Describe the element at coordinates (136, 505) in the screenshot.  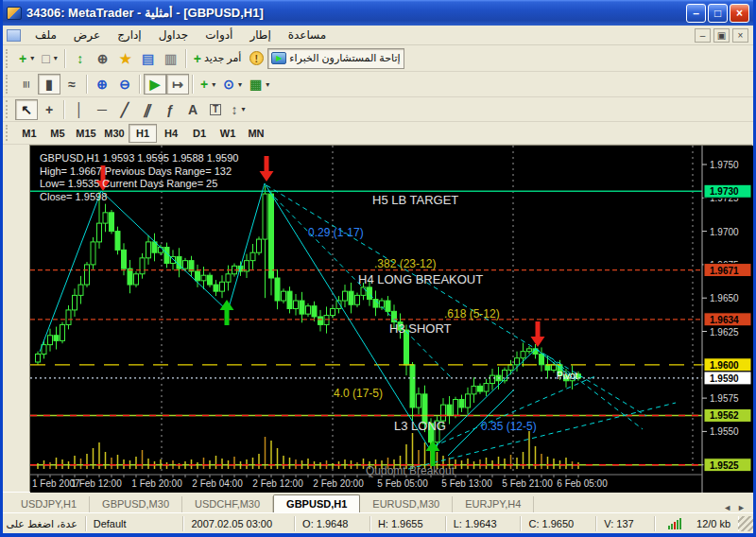
I see `tab-gbpusd-m30: GBPUSD,M30` at that location.